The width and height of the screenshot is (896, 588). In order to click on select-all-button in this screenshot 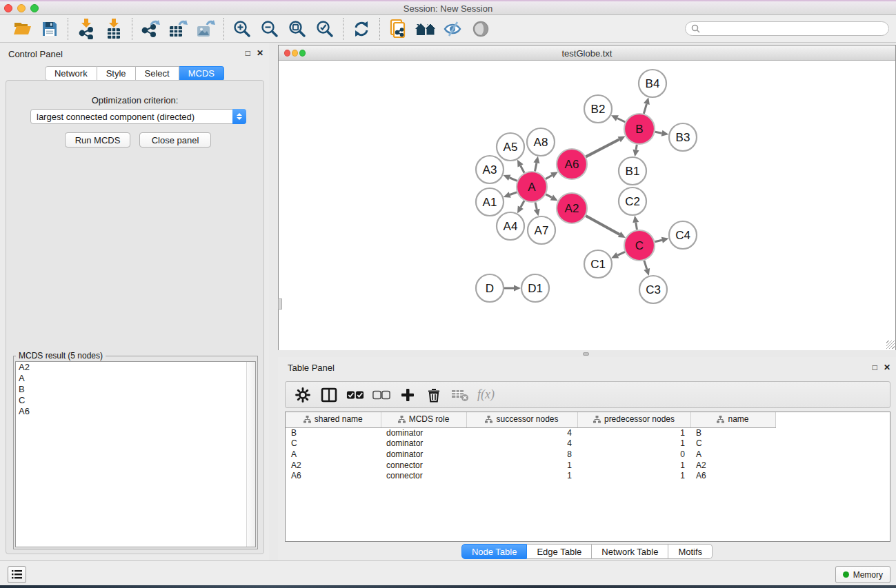, I will do `click(355, 395)`.